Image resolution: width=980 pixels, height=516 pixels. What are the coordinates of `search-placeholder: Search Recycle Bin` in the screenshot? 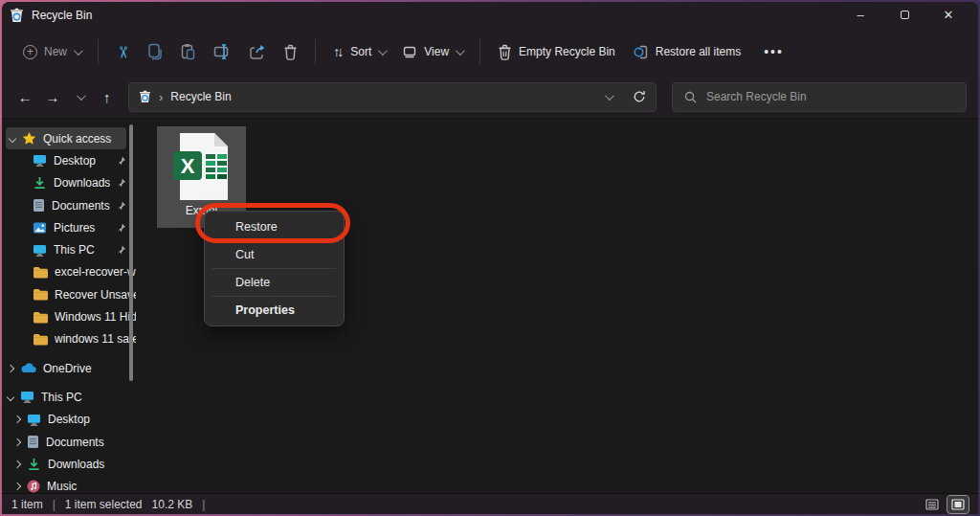 It's located at (756, 97).